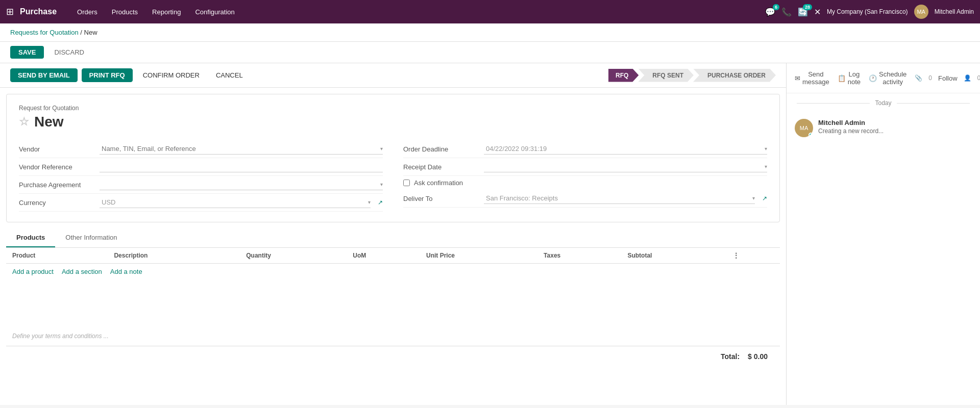 Image resolution: width=980 pixels, height=408 pixels. I want to click on status-rfq-sent: RFQ SENT, so click(666, 75).